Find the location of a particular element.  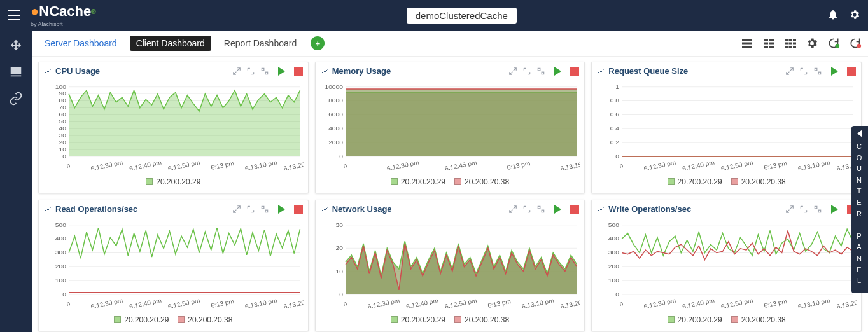

menu-toggle-icon is located at coordinates (14, 15).